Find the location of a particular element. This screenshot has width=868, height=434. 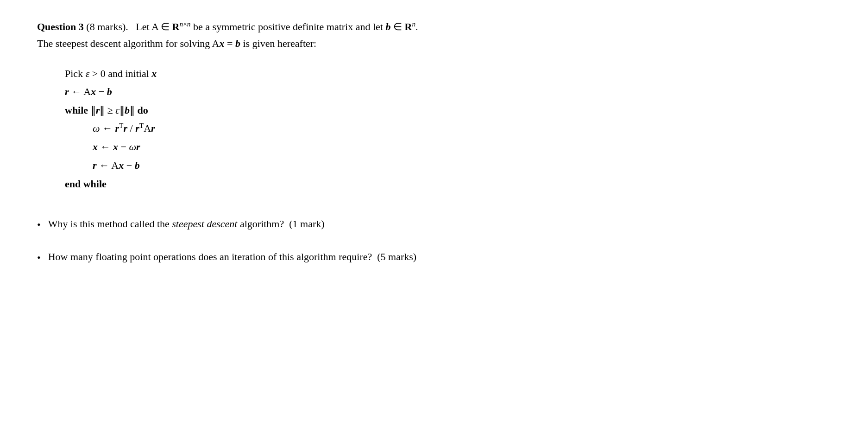

bullet-item-1: • Why is this method called the steepest… is located at coordinates (434, 224).